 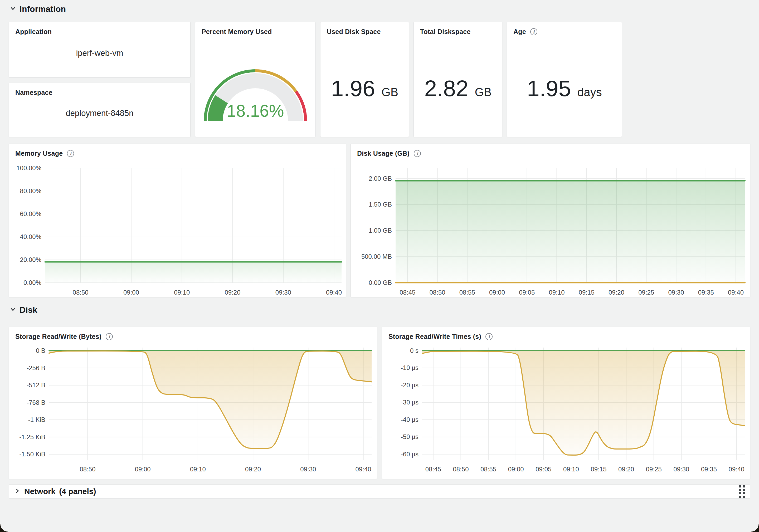 I want to click on disk-usage-title: Disk Usage (GB) i, so click(x=389, y=153).